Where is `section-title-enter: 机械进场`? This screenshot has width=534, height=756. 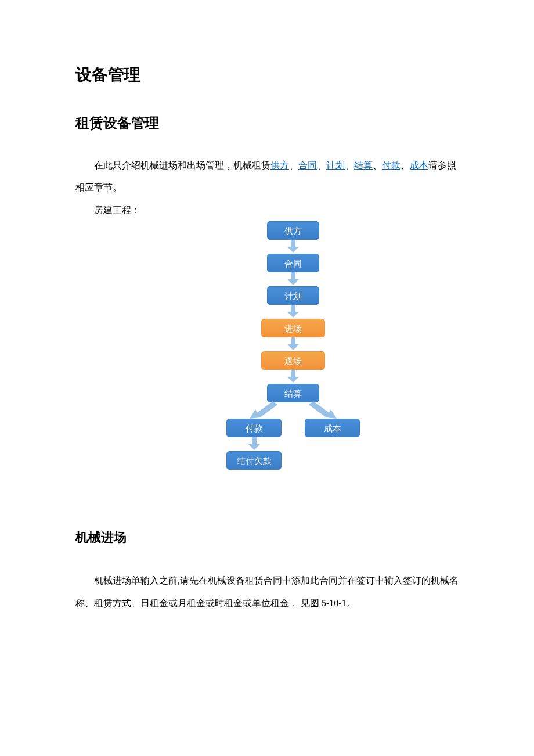 section-title-enter: 机械进场 is located at coordinates (267, 538).